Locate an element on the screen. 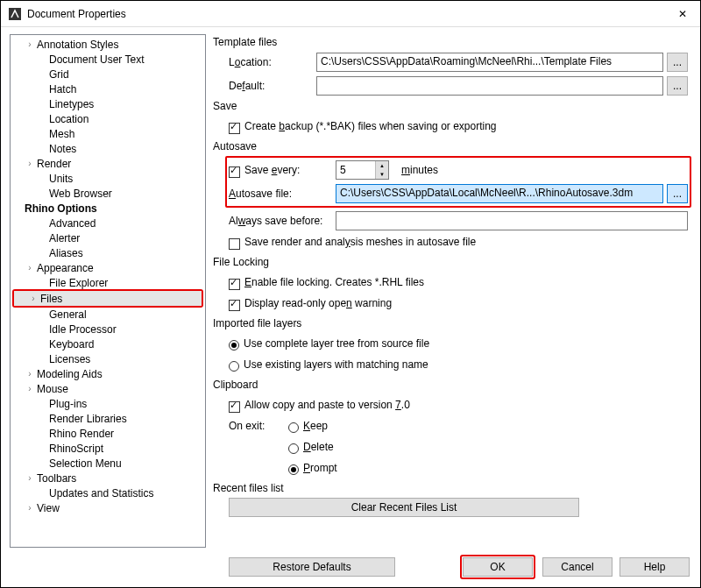  help-button: Help is located at coordinates (655, 567).